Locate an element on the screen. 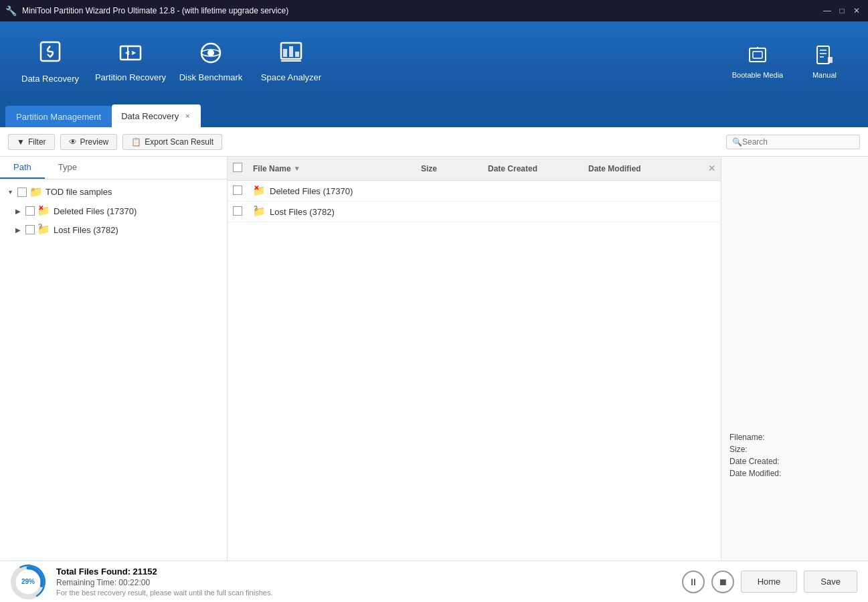 The image size is (868, 602). tab-path: Path is located at coordinates (23, 167).